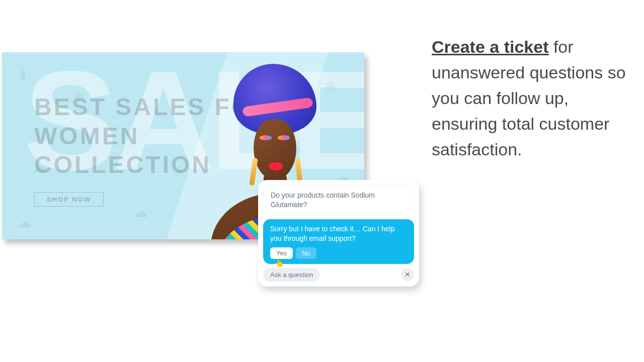  Describe the element at coordinates (332, 233) in the screenshot. I see `bot-message-text: Sorry but I have to check it… Can I help…` at that location.